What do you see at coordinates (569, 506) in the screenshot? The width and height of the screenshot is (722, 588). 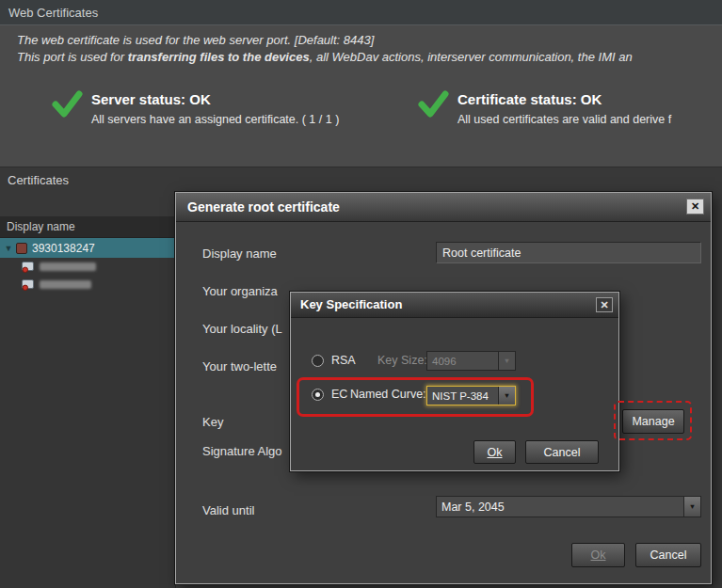 I see `valid-until-combobox: Mar 5, 2045 ▼` at bounding box center [569, 506].